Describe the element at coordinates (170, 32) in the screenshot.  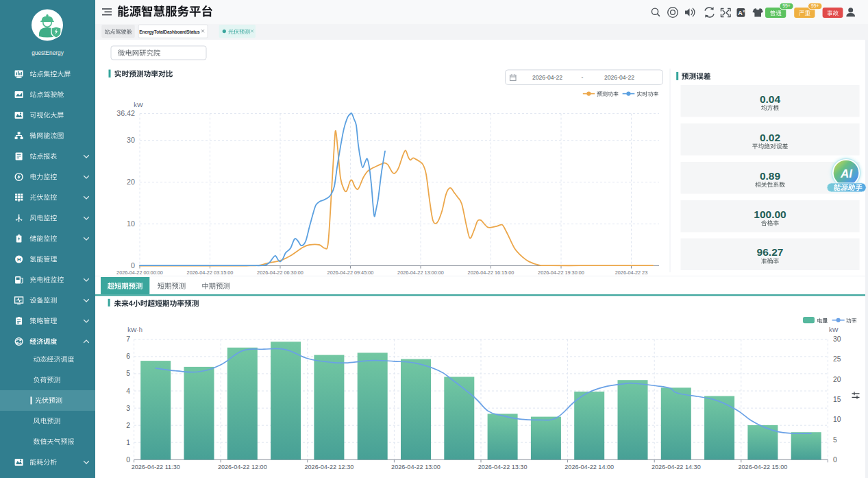
I see `svg-text: EnergyTotalDashboardStatus` at that location.